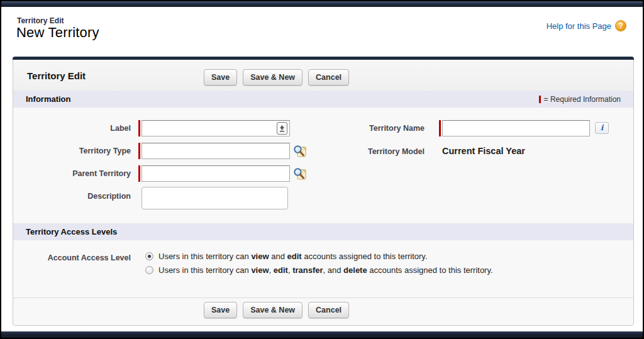 The height and width of the screenshot is (339, 644). I want to click on panel-header: Territory Edit Save Save & New Cancel, so click(323, 75).